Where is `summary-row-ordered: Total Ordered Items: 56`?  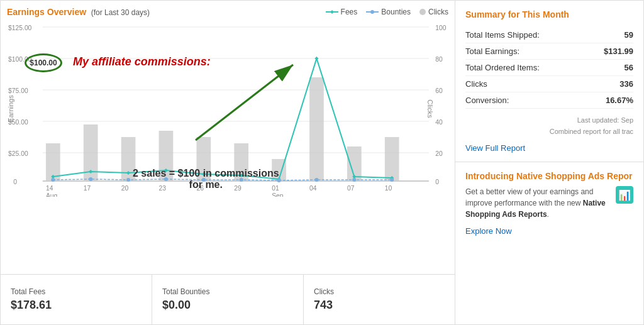
summary-row-ordered: Total Ordered Items: 56 is located at coordinates (550, 68).